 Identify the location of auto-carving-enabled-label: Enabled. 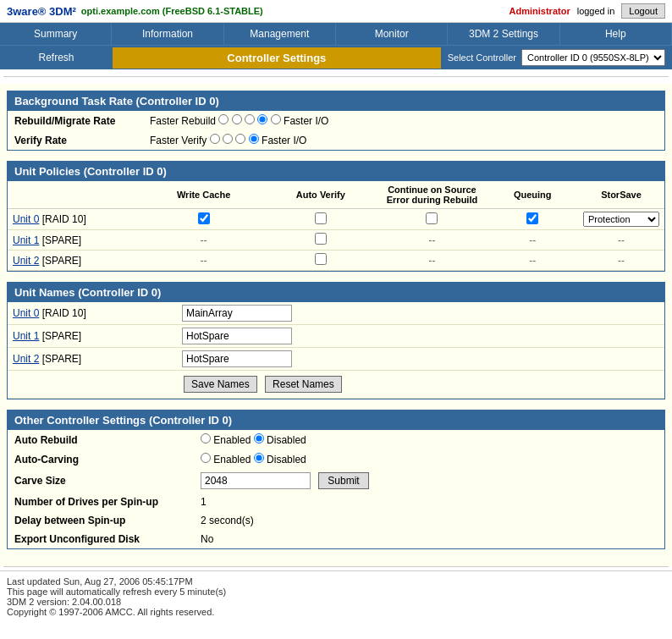
(232, 460).